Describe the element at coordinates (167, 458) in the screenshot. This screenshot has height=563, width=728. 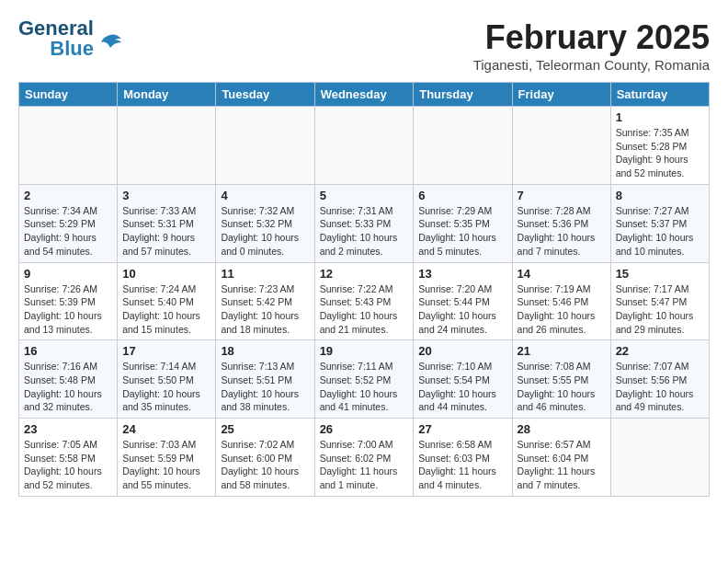
I see `calendar-cell: 24Sunrise: 7:03 AM Sunset: 5:59 PM Dayli…` at that location.